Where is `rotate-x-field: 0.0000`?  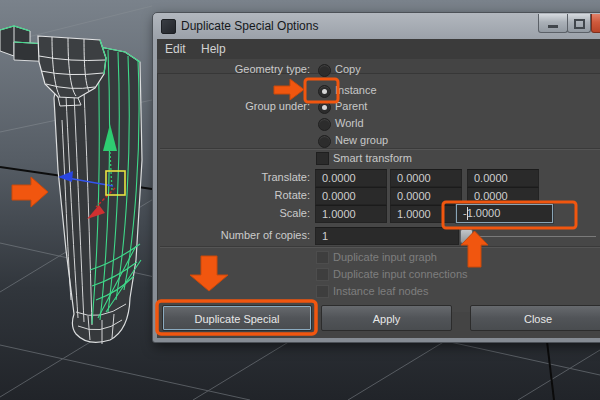
rotate-x-field: 0.0000 is located at coordinates (351, 196).